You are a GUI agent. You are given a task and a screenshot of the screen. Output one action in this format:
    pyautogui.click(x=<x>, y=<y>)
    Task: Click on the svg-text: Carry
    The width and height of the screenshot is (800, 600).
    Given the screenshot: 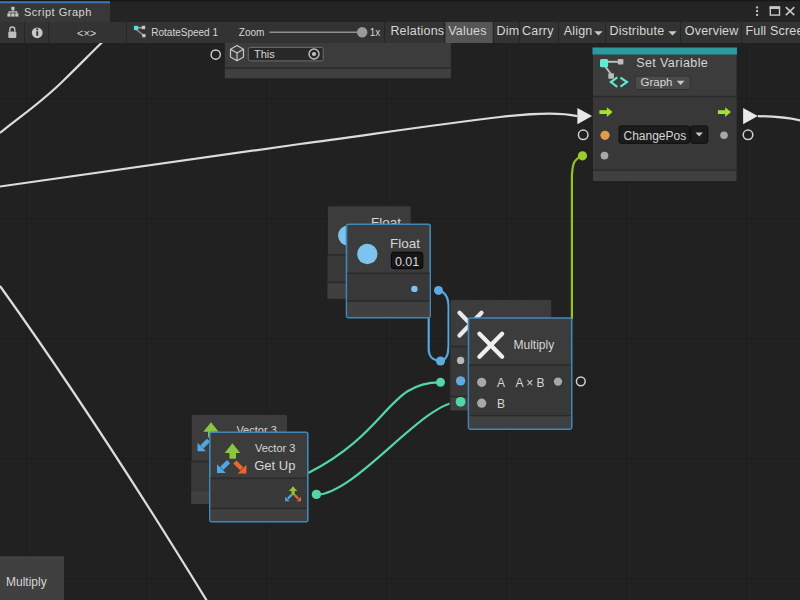 What is the action you would take?
    pyautogui.click(x=538, y=31)
    